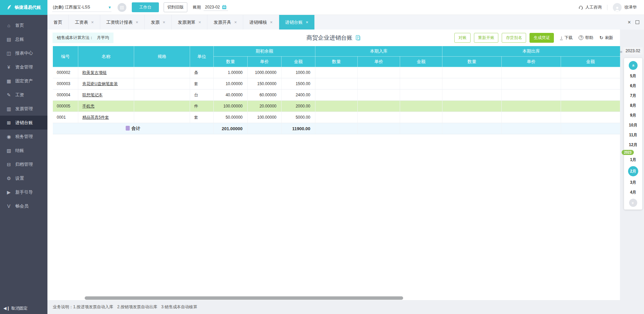  Describe the element at coordinates (586, 38) in the screenshot. I see `help-link: ?帮助` at that location.